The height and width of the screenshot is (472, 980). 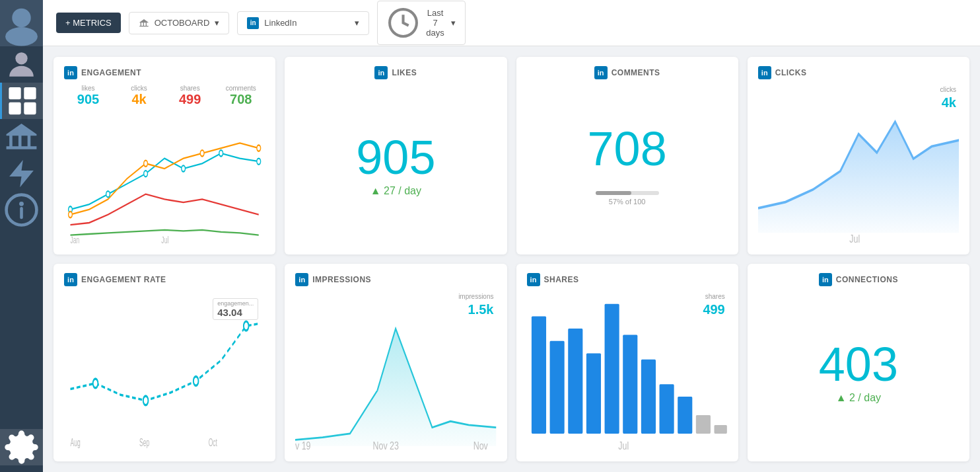 What do you see at coordinates (396, 156) in the screenshot?
I see `card-likes: in LIKES 905 ▲ 27 / day` at bounding box center [396, 156].